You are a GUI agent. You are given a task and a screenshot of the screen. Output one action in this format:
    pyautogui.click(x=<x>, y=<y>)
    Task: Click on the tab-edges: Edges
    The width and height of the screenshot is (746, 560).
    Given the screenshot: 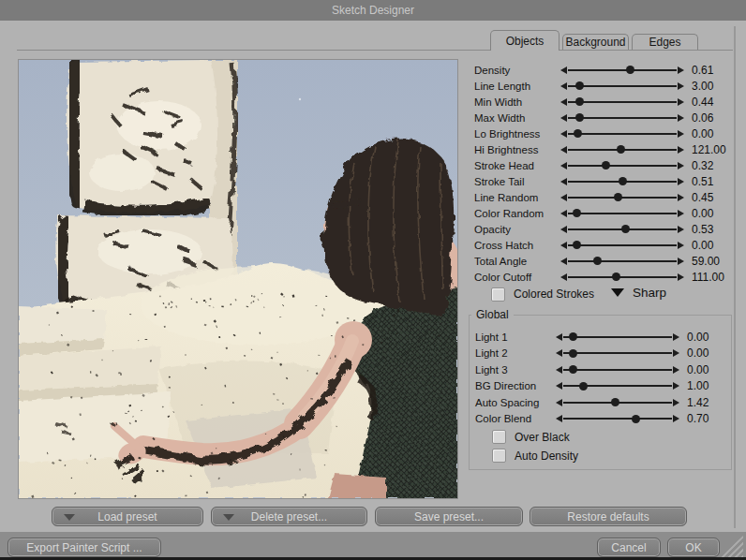 What is the action you would take?
    pyautogui.click(x=665, y=41)
    